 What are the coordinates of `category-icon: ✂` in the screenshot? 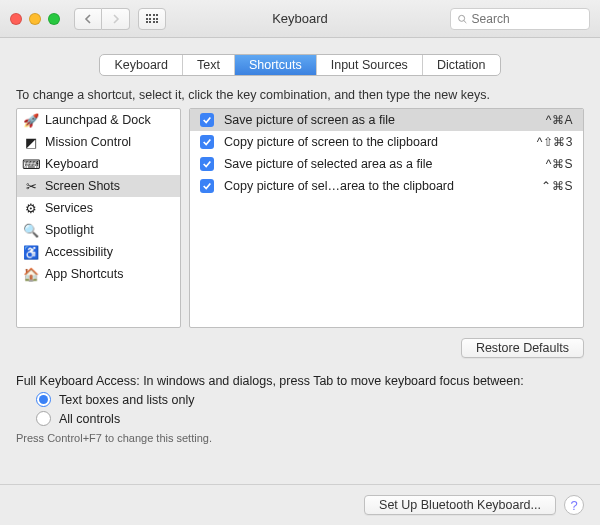 It's located at (31, 186).